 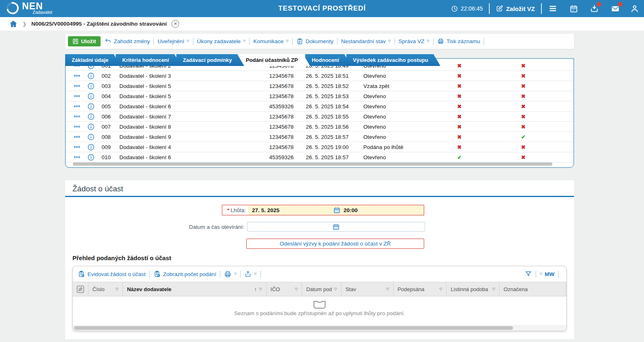 What do you see at coordinates (574, 9) in the screenshot?
I see `calendar-icon` at bounding box center [574, 9].